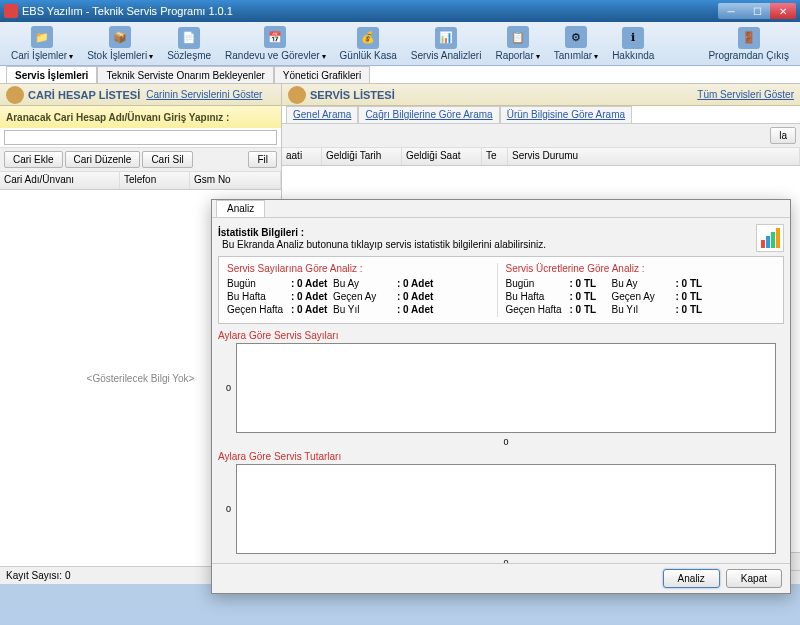 The width and height of the screenshot is (800, 625). I want to click on window-titlebar: EBS Yazılım - Teknik Servis Programı 1.0…, so click(400, 11).